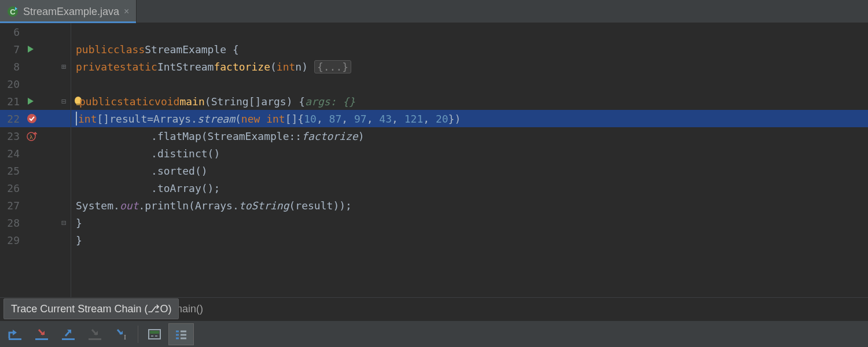 The width and height of the screenshot is (868, 347). What do you see at coordinates (434, 334) in the screenshot?
I see `debug-toolbar: I` at bounding box center [434, 334].